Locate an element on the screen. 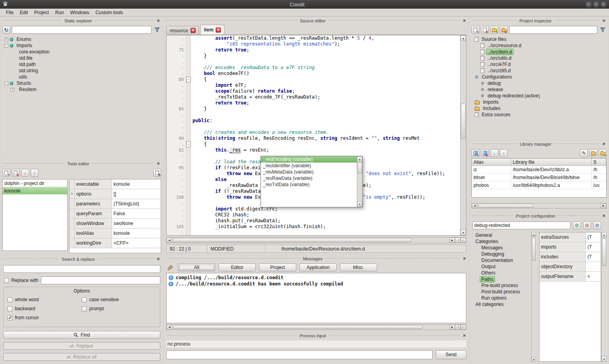 The height and width of the screenshot is (364, 609). category-item: Output is located at coordinates (502, 267).